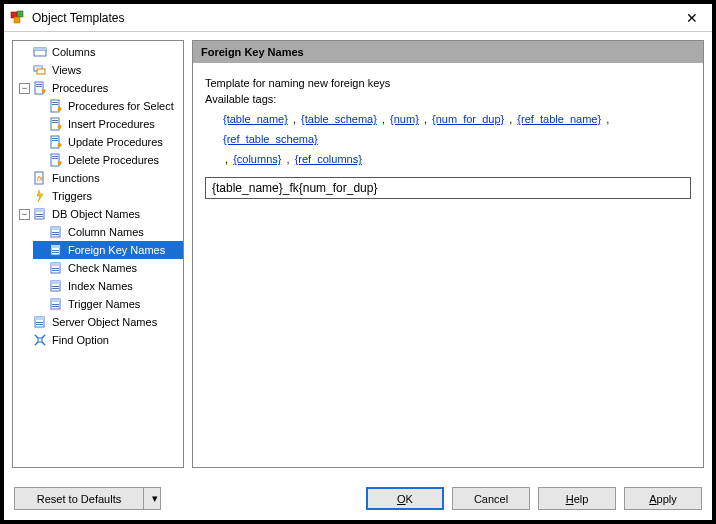  What do you see at coordinates (40, 178) in the screenshot?
I see `function-icon: fx` at bounding box center [40, 178].